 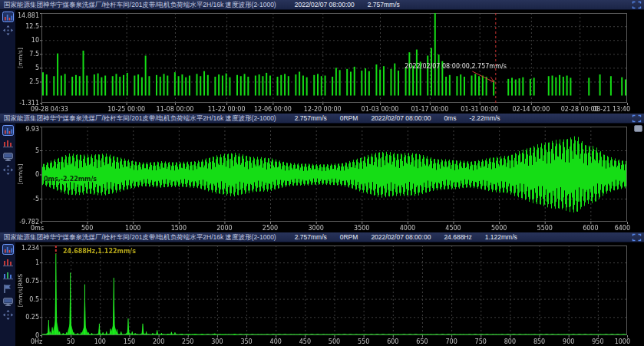 What do you see at coordinates (322, 238) in the screenshot?
I see `spectrum-titlebar: 国家能源集团神华宁煤泰泉洗煤厂/栓杆车间/201皮带/电机负荷端水平2H/16k…` at bounding box center [322, 238].